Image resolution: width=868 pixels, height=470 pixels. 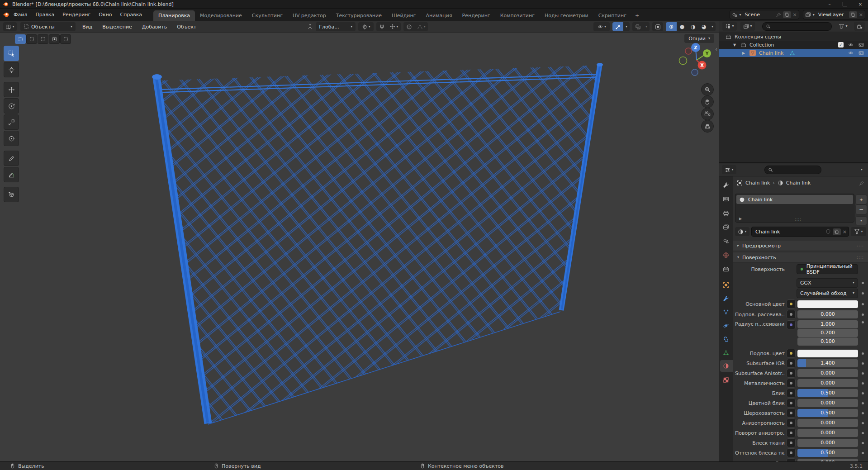 What do you see at coordinates (828, 423) in the screenshot?
I see `anisotropic-slider: 0.000` at bounding box center [828, 423].